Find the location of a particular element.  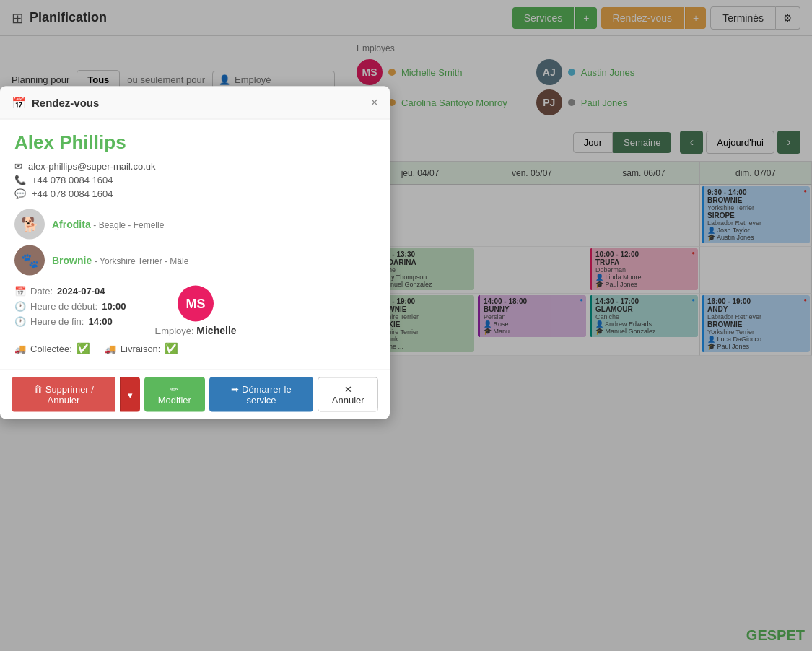

appt-employee-row: 📅 Date: 2024-07-04 🕐 Heure de début: 10:… is located at coordinates (195, 311).